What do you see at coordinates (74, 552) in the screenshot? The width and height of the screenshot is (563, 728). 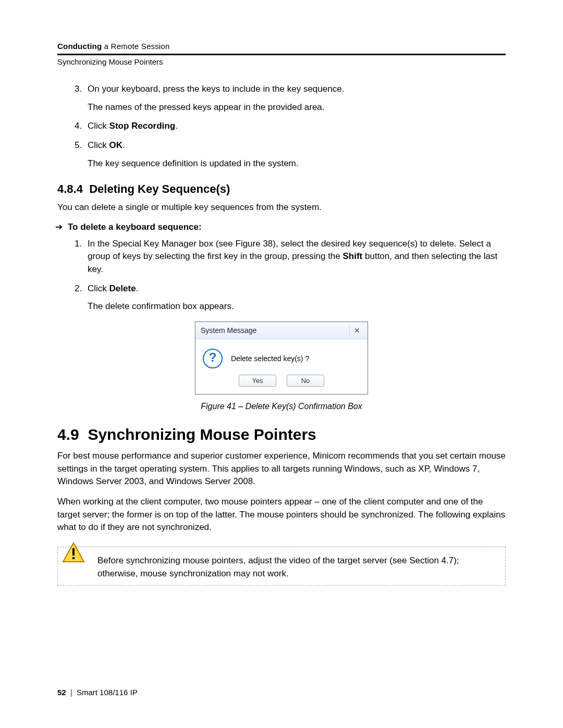 I see `warning-icon` at bounding box center [74, 552].